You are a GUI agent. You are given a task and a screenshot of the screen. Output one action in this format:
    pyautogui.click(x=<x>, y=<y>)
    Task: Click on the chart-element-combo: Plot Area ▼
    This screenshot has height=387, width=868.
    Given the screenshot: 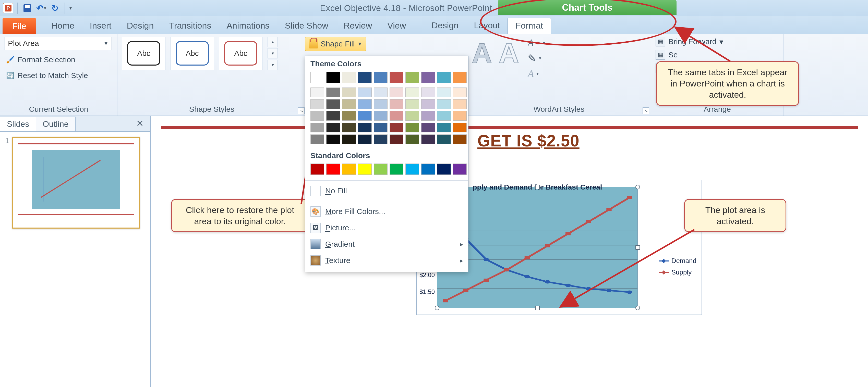 What is the action you would take?
    pyautogui.click(x=58, y=43)
    